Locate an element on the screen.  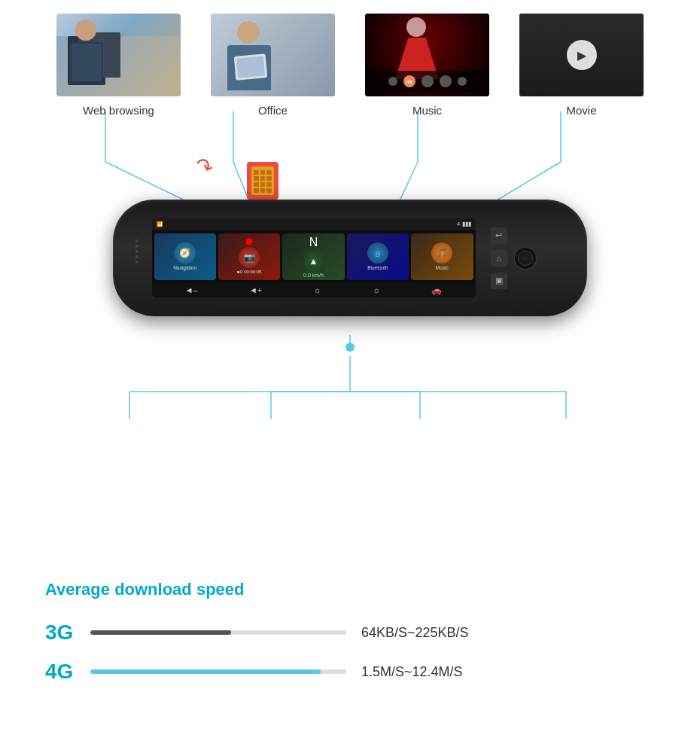
apps-button: ▣ is located at coordinates (499, 281).